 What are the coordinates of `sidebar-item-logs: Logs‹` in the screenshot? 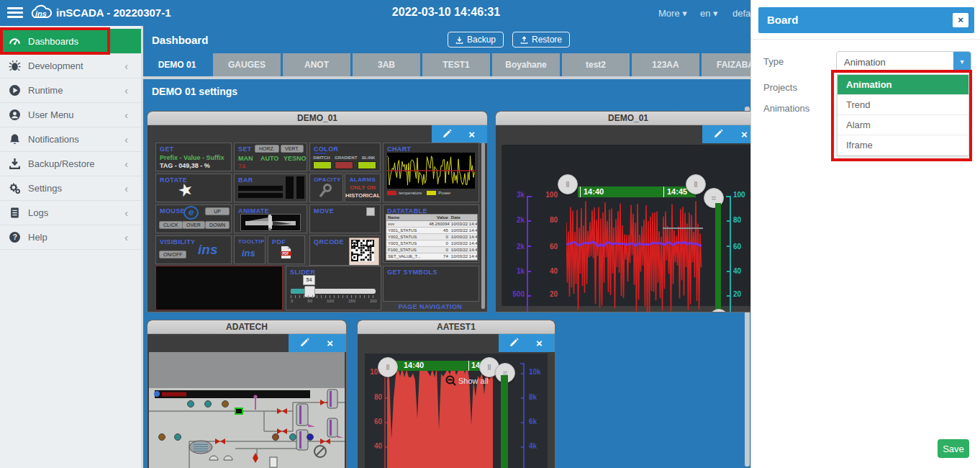 It's located at (71, 213).